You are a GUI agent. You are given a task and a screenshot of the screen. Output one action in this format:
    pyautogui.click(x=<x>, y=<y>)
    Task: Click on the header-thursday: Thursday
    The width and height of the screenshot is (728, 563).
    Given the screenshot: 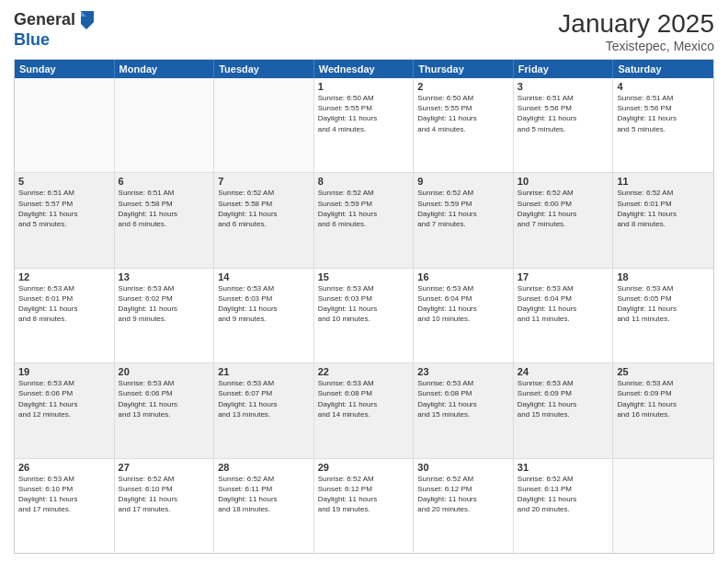 What is the action you would take?
    pyautogui.click(x=463, y=69)
    